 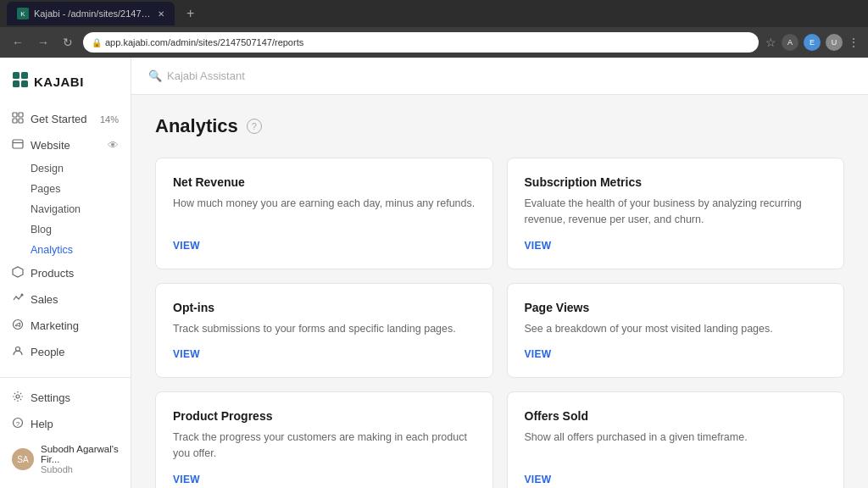 I want to click on people-icon, so click(x=18, y=352).